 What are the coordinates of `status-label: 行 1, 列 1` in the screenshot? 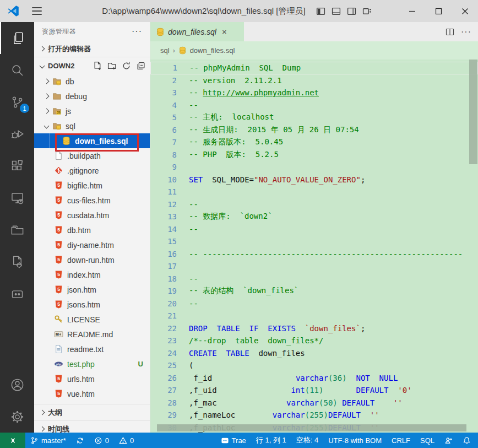 It's located at (271, 440).